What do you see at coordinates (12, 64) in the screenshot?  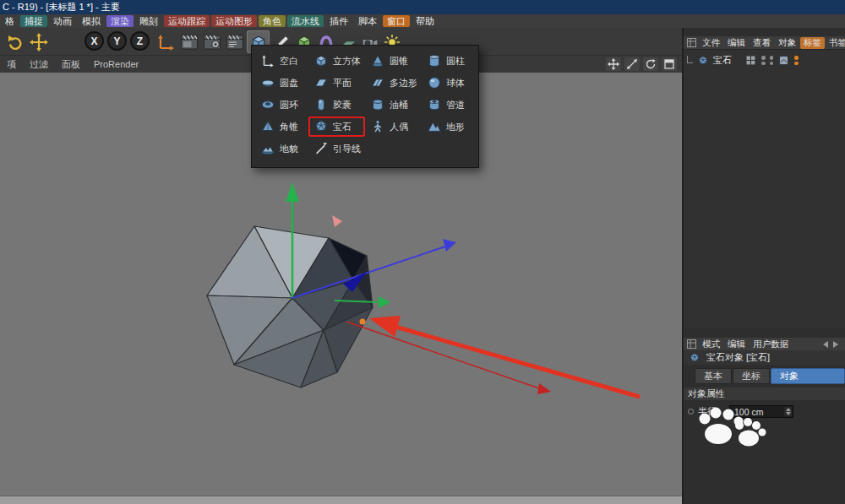 I see `viewport-menu-项: 项` at bounding box center [12, 64].